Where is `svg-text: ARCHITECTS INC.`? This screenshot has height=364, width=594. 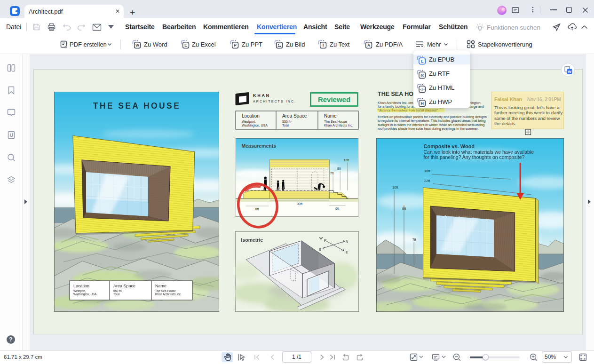 svg-text: ARCHITECTS INC. is located at coordinates (275, 102).